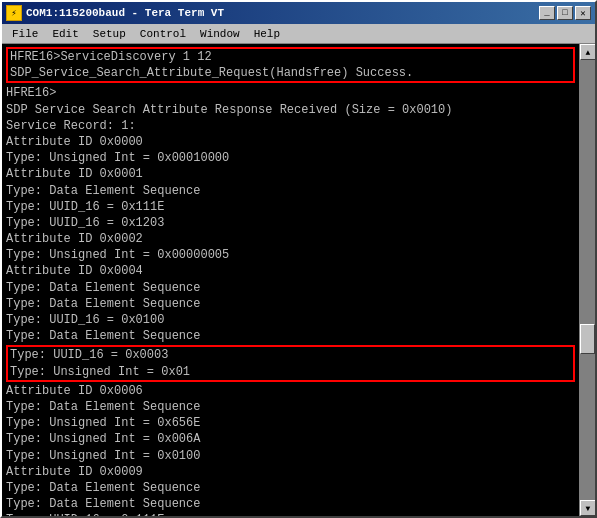 The image size is (597, 518). I want to click on terminal-line: SDP Service Search Attribute Response Re…, so click(290, 110).